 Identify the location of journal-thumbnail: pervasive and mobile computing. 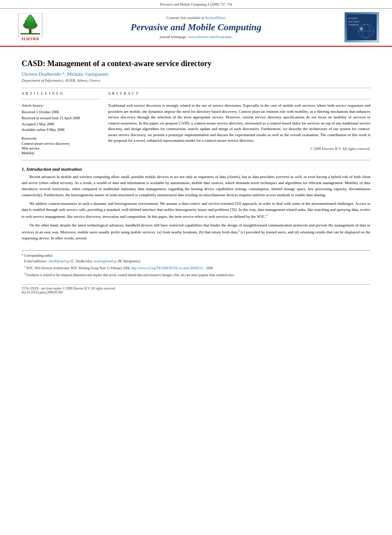
(362, 27).